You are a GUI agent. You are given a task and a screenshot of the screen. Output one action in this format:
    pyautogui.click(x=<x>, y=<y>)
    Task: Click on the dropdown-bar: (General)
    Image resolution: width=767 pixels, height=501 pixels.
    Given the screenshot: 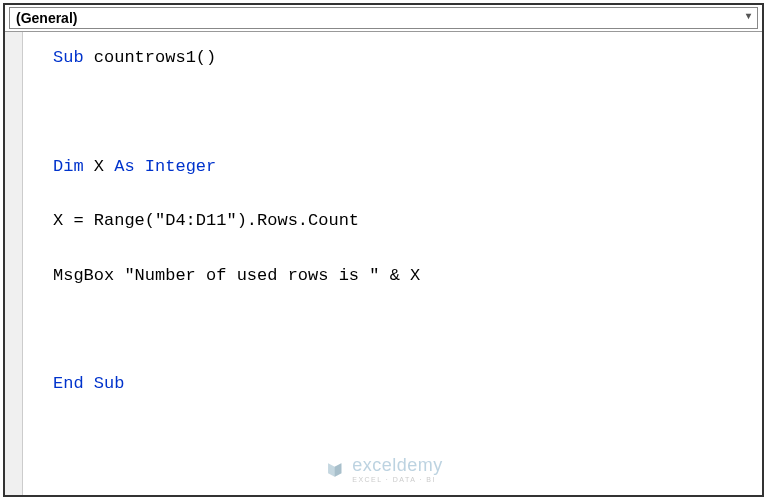 What is the action you would take?
    pyautogui.click(x=384, y=18)
    